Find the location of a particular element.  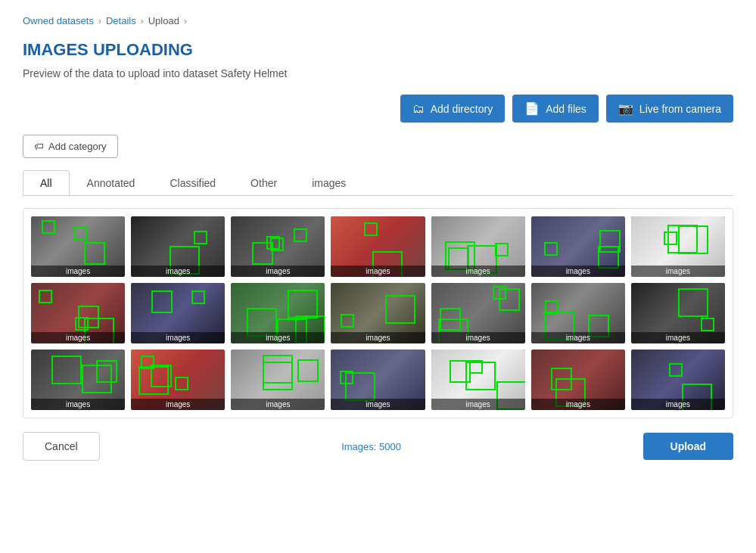

cancel-button: Cancel is located at coordinates (61, 446).